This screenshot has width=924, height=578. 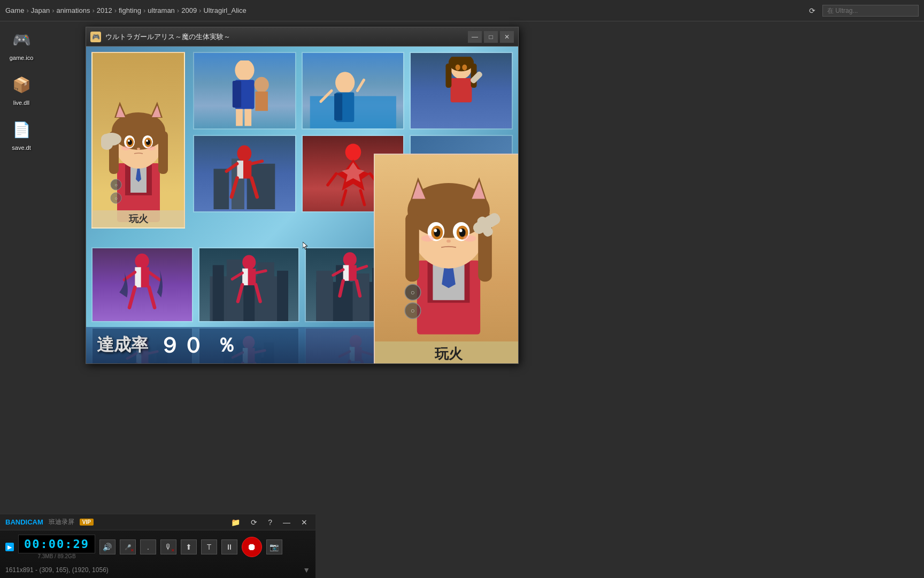 I want to click on file-size: 7.3MB / 89.2GB, so click(x=57, y=557).